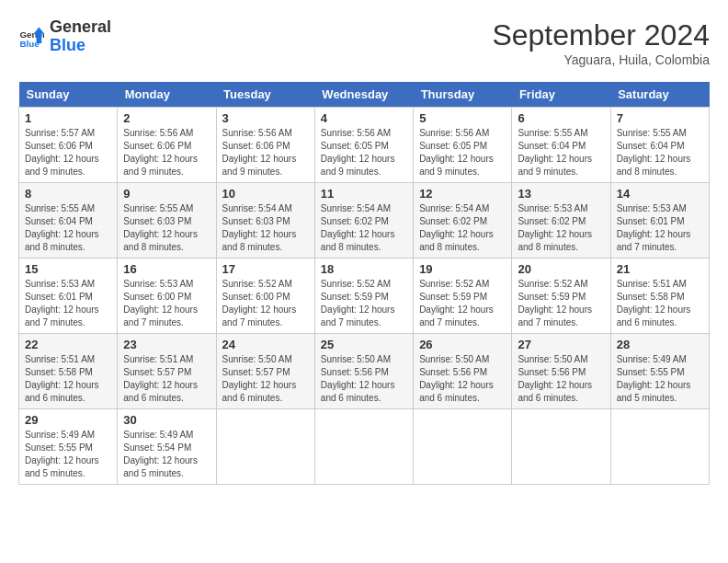 The height and width of the screenshot is (563, 728). Describe the element at coordinates (265, 145) in the screenshot. I see `calendar-cell: 3Sunrise: 5:56 AMSunset: 6:06 PMDaylight…` at that location.